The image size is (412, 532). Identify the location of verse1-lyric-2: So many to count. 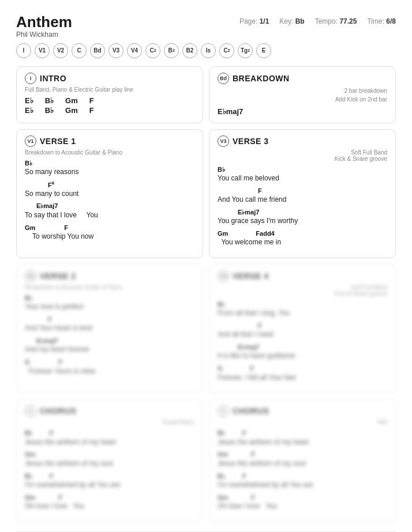
(110, 194).